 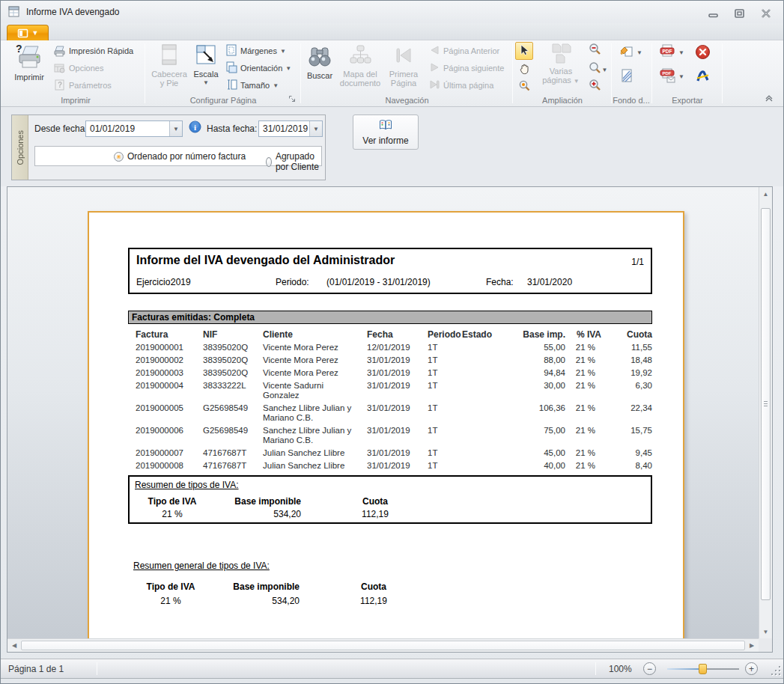 I want to click on next-page-button: Página siguiente, so click(x=467, y=68).